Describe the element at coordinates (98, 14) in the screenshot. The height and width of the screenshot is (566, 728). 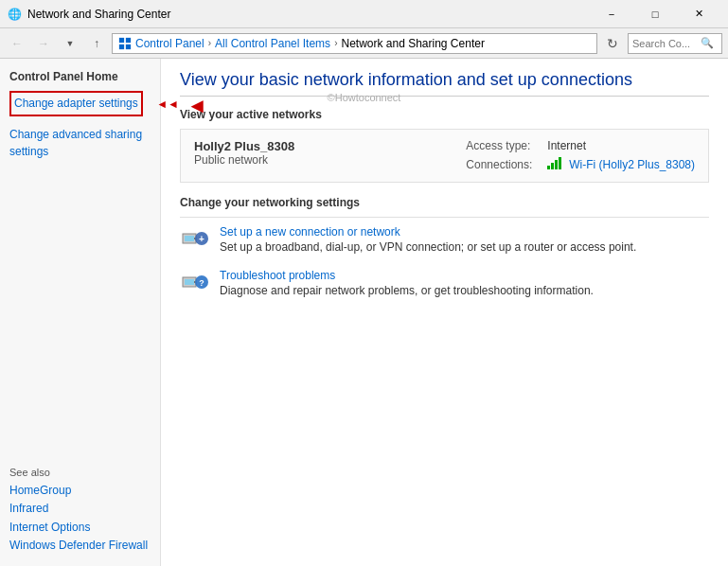
I see `window-title: Network and Sharing Center` at that location.